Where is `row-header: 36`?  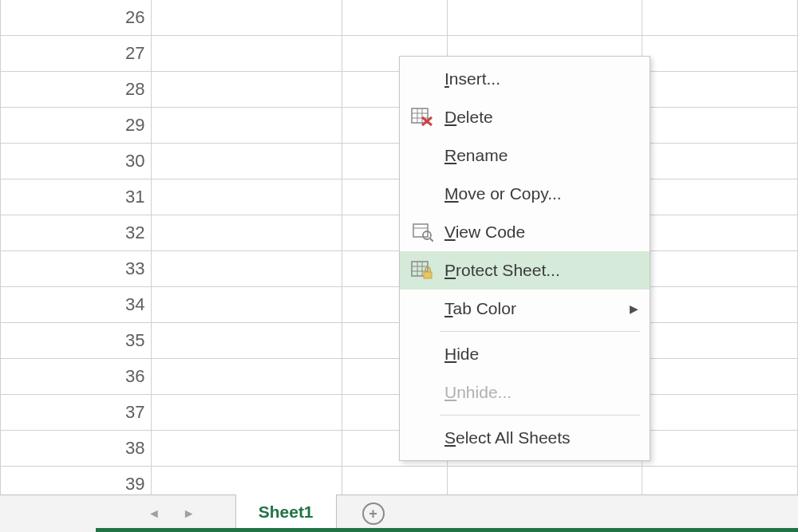
row-header: 36 is located at coordinates (76, 376).